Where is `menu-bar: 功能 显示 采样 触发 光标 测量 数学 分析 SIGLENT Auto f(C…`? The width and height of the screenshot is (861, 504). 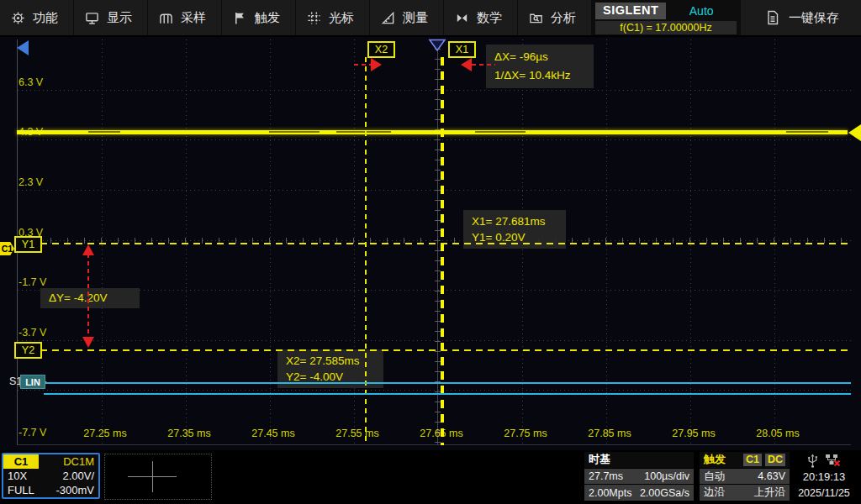 menu-bar: 功能 显示 采样 触发 光标 测量 数学 分析 SIGLENT Auto f(C… is located at coordinates (430, 18).